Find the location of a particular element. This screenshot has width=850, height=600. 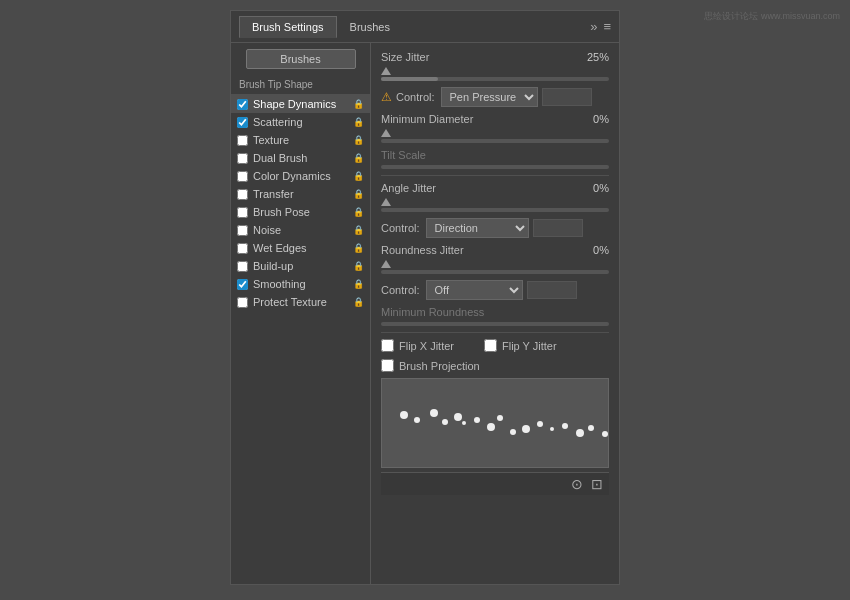

angle-jitter-triangle is located at coordinates (386, 202).